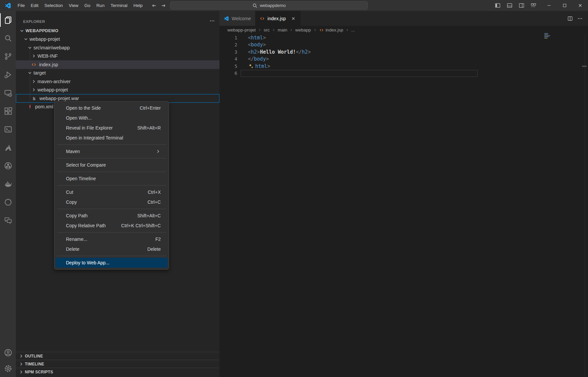 Image resolution: width=588 pixels, height=377 pixels. I want to click on gear-icon, so click(8, 368).